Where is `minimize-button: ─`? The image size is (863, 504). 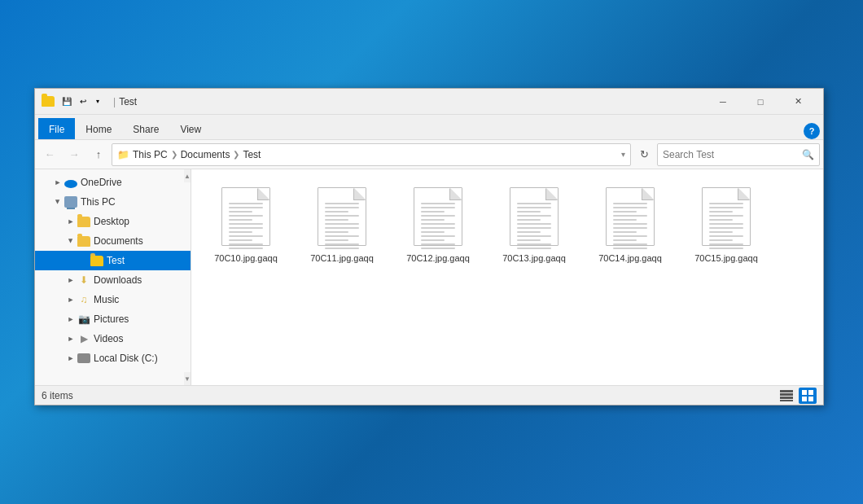 minimize-button: ─ is located at coordinates (723, 102).